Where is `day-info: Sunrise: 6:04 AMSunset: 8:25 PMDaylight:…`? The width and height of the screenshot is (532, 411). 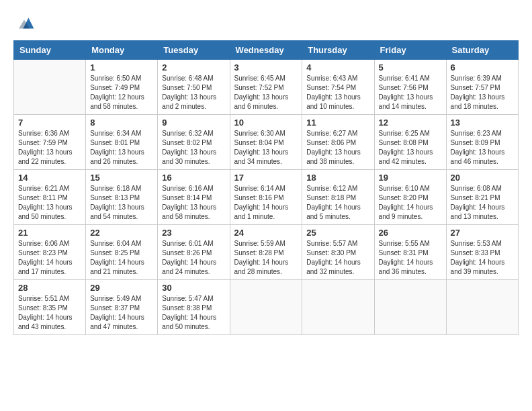 day-info: Sunrise: 6:04 AMSunset: 8:25 PMDaylight:… is located at coordinates (122, 258).